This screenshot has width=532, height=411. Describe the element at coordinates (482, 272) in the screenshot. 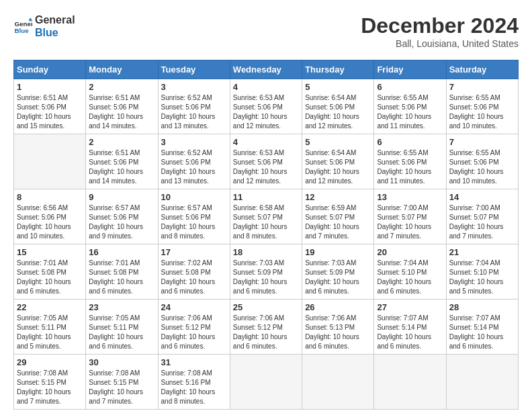

I see `table-row: 21Sunrise: 7:04 AMSunset: 5:10 PMDayligh…` at that location.